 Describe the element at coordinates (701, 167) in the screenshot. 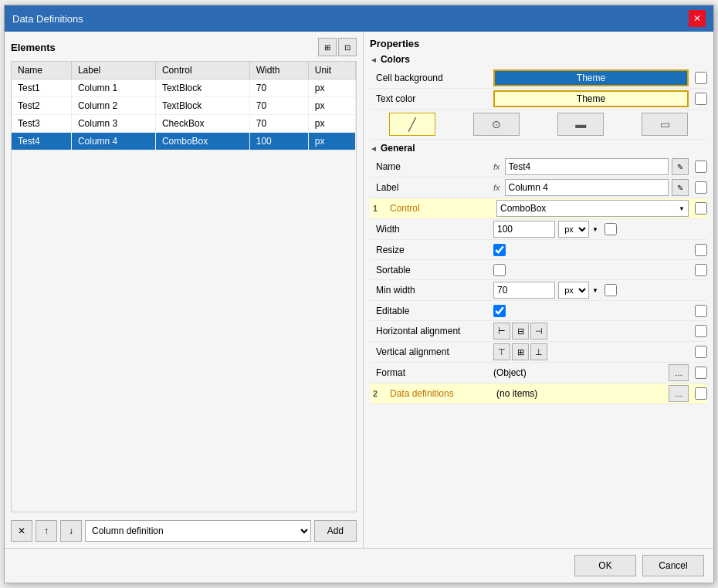

I see `name-checkbox` at that location.